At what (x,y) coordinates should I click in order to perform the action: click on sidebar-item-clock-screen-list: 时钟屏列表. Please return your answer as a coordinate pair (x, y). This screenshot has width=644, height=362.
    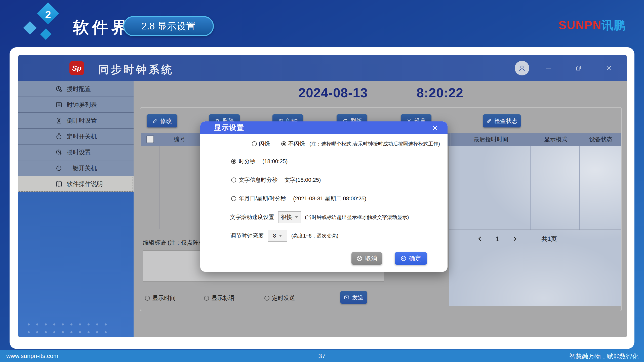
    Looking at the image, I should click on (76, 105).